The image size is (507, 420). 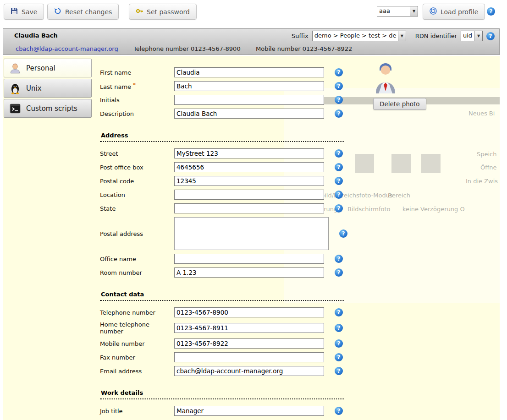 What do you see at coordinates (487, 154) in the screenshot?
I see `ghost-text: Speich` at bounding box center [487, 154].